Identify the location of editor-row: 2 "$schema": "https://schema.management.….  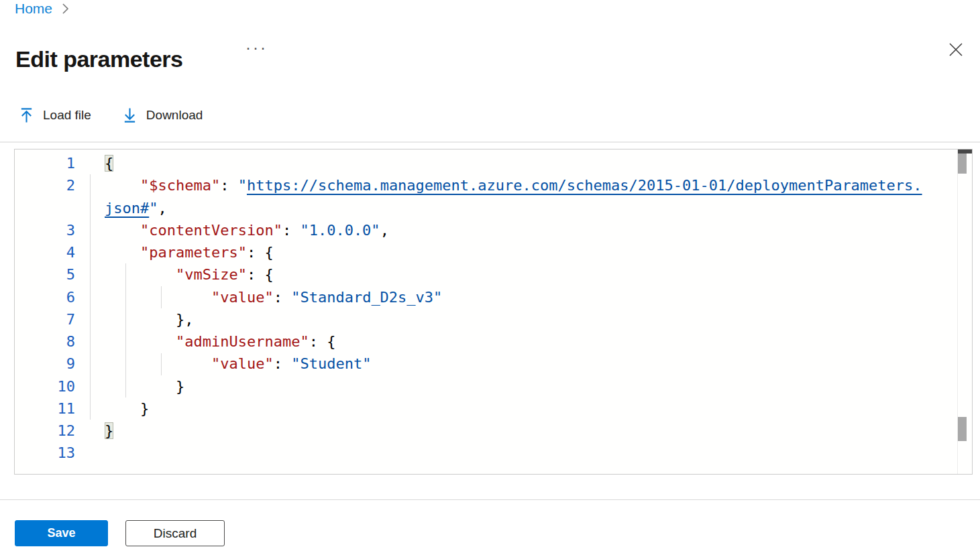
(494, 185).